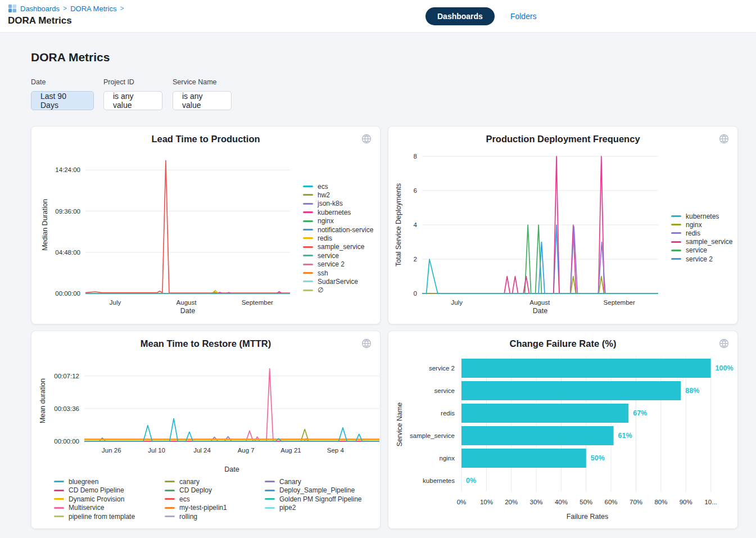 The image size is (756, 538). I want to click on legend-item-canary: Canary, so click(283, 481).